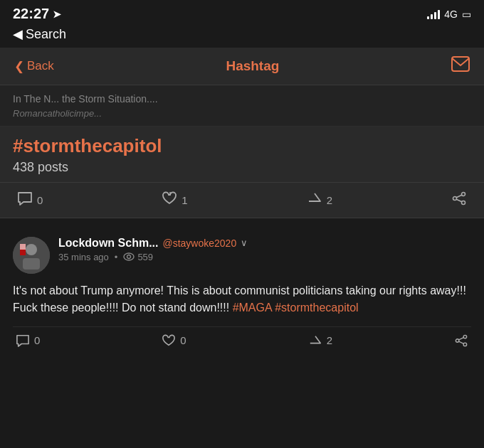 The height and width of the screenshot is (448, 484). What do you see at coordinates (242, 114) in the screenshot?
I see `preview-user: Romancatholicimpe...` at bounding box center [242, 114].